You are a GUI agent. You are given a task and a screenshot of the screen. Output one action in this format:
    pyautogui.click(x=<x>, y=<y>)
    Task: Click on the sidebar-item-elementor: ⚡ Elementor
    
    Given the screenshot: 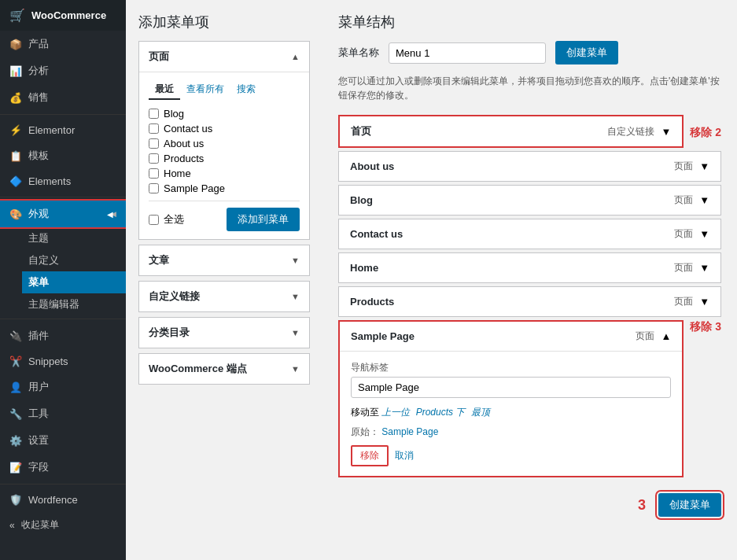 What is the action you would take?
    pyautogui.click(x=63, y=131)
    